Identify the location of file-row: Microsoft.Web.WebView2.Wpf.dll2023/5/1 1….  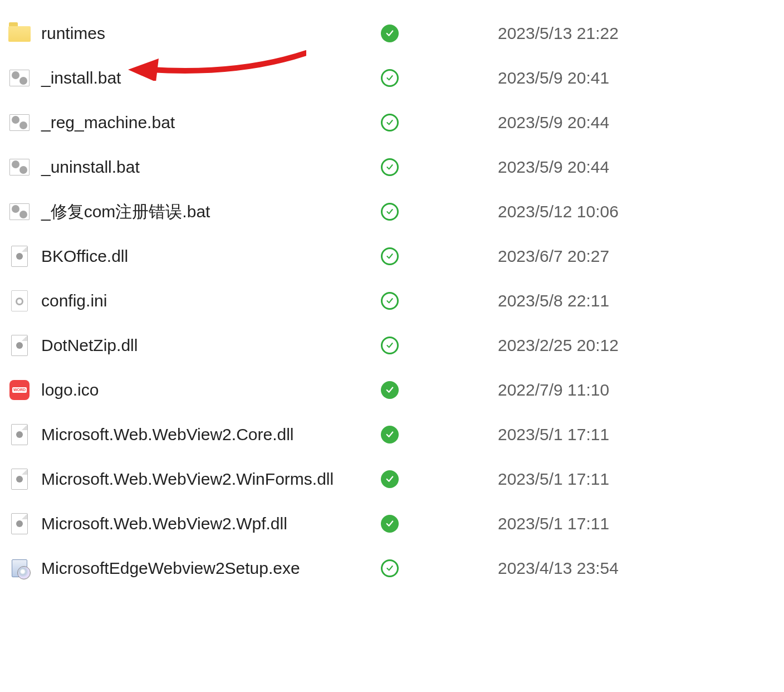
(392, 524).